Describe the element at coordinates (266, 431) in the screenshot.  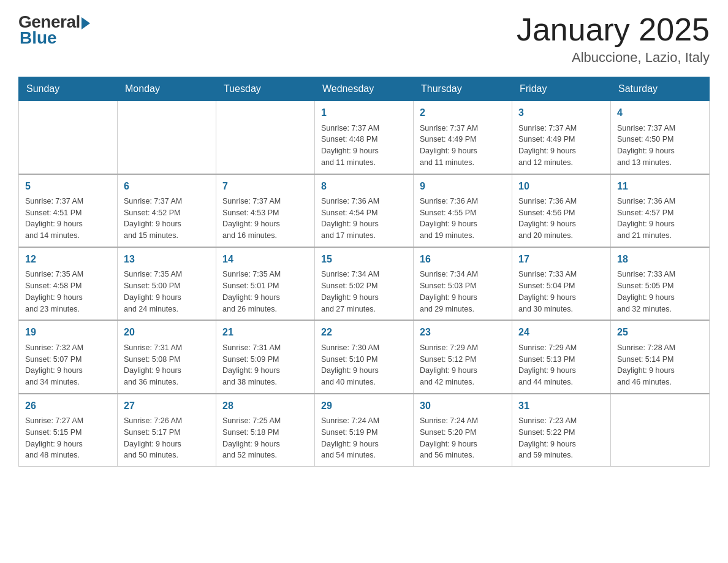
I see `calendar-cell: 28Sunrise: 7:25 AMSunset: 5:18 PMDayligh…` at that location.